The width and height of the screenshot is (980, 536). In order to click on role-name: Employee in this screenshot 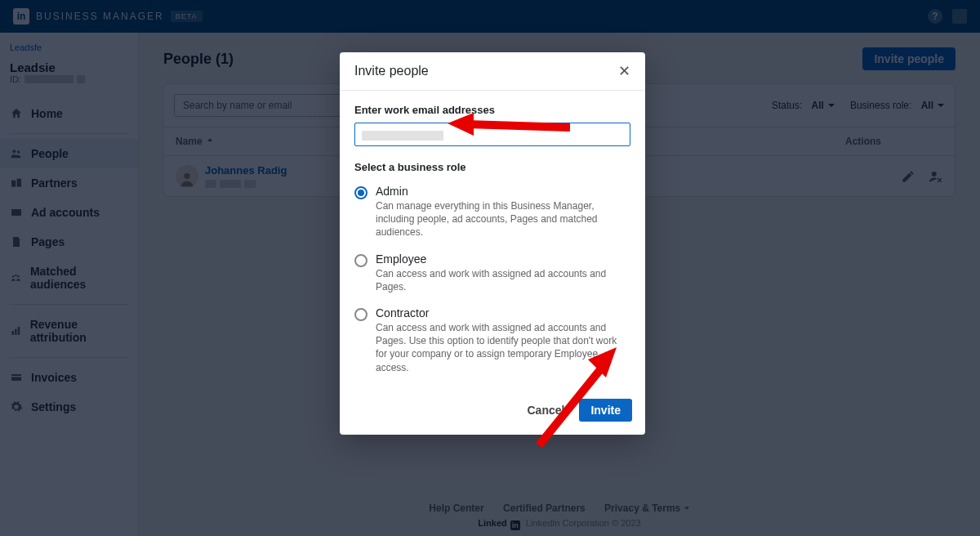, I will do `click(503, 259)`.